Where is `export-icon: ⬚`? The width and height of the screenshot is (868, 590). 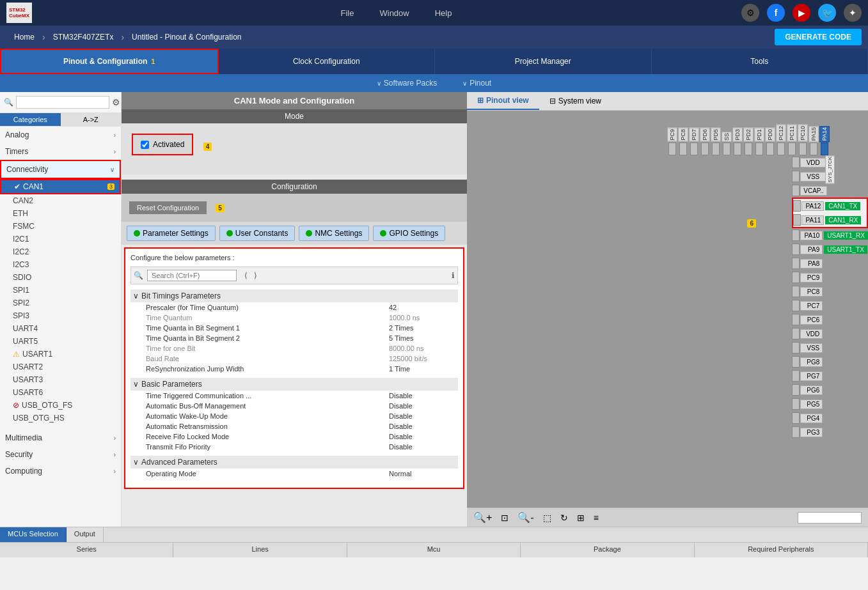 export-icon: ⬚ is located at coordinates (548, 518).